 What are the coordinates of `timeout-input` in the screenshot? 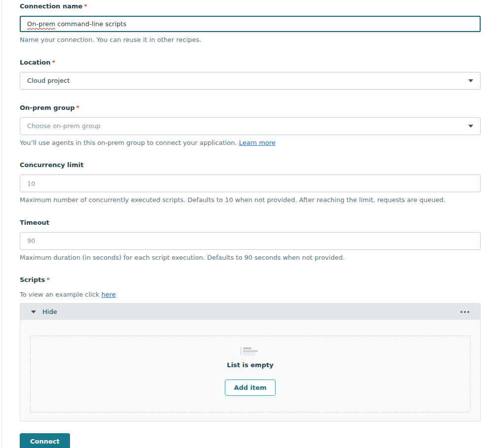 It's located at (250, 241).